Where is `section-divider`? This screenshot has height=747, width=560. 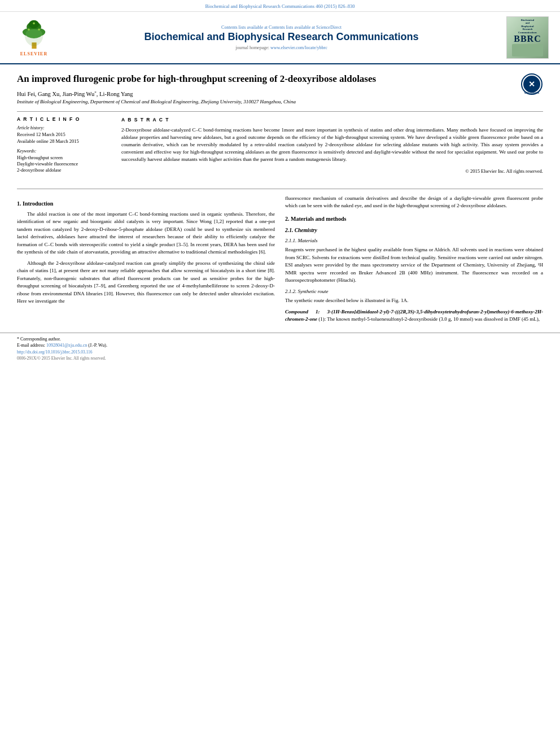
section-divider is located at coordinates (280, 189).